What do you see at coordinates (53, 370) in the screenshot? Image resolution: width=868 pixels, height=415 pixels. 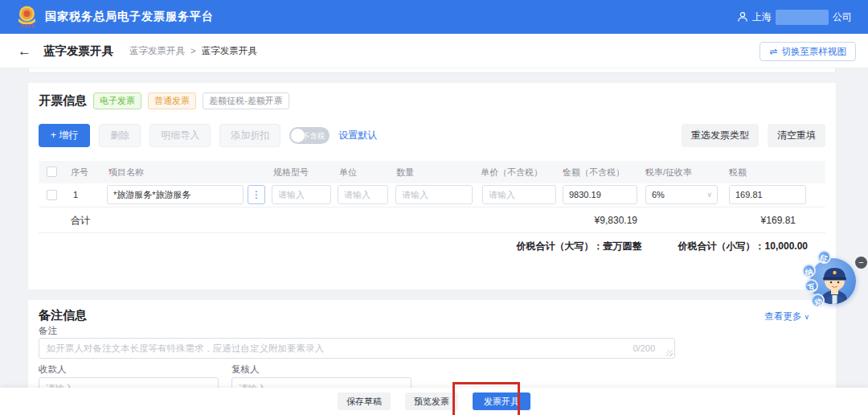 I see `payee-label: 收款人` at bounding box center [53, 370].